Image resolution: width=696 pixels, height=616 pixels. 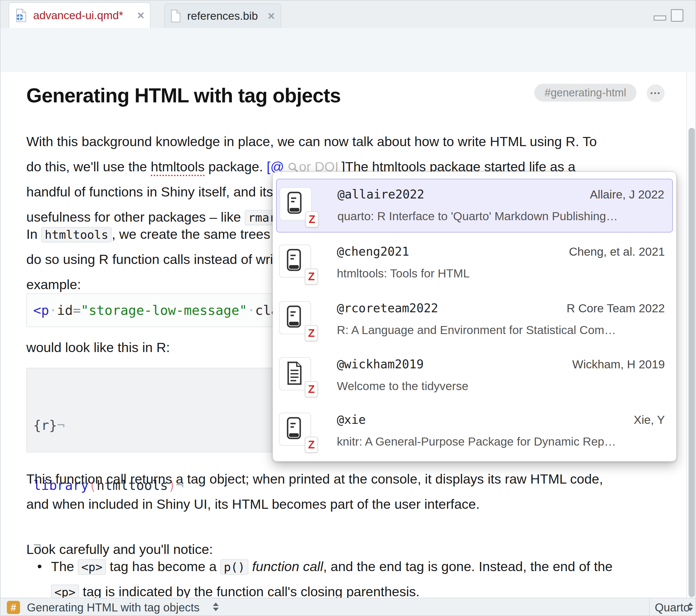 What do you see at coordinates (348, 61) in the screenshot?
I see `format-toolbar: Source Visual B I </> Normal 1 2` at bounding box center [348, 61].